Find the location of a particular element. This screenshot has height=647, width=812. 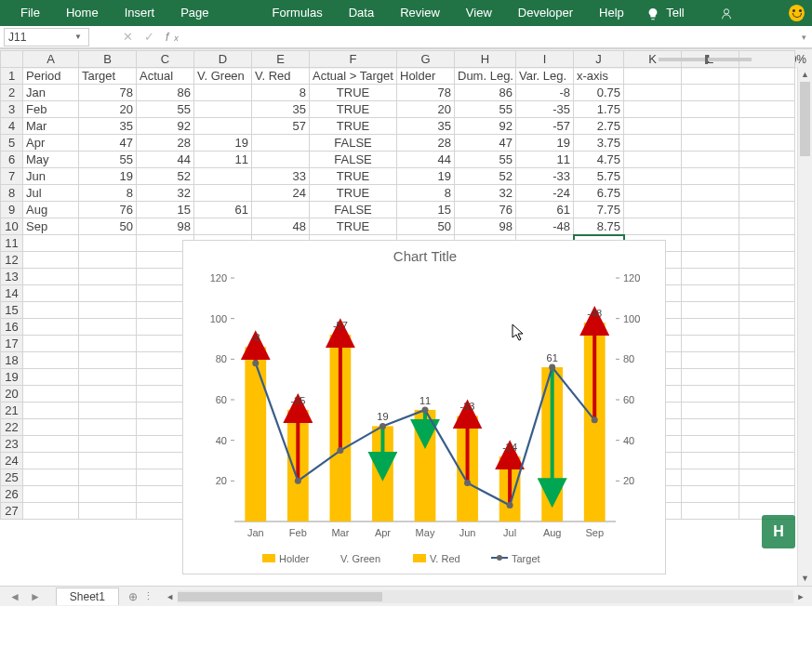

row-header-3: 3 is located at coordinates (12, 110).